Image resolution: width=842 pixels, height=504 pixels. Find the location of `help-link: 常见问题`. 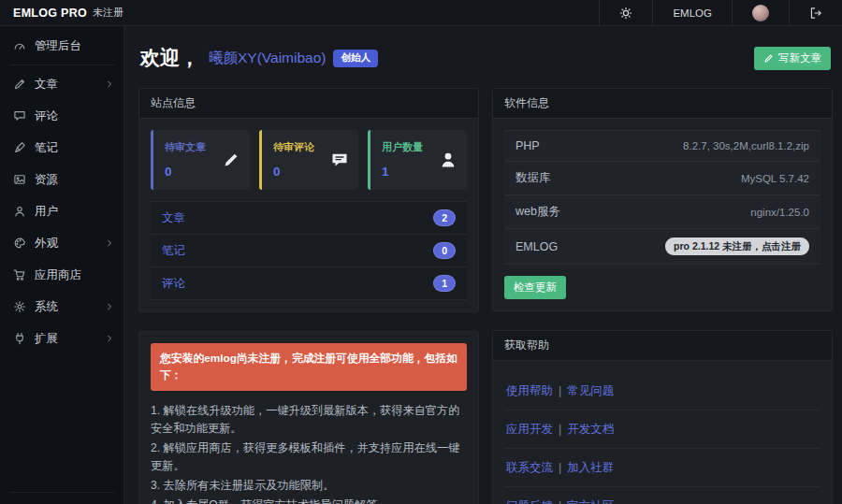

help-link: 常见问题 is located at coordinates (590, 391).